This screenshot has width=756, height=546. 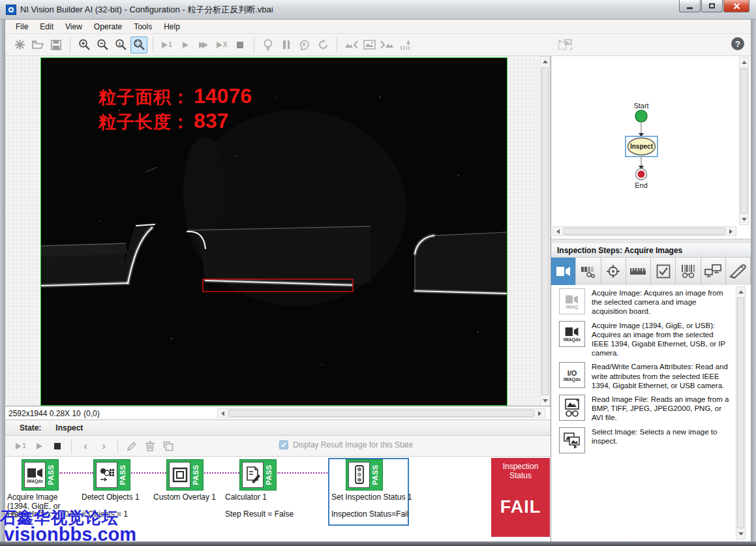 What do you see at coordinates (690, 7) in the screenshot?
I see `minimize-button` at bounding box center [690, 7].